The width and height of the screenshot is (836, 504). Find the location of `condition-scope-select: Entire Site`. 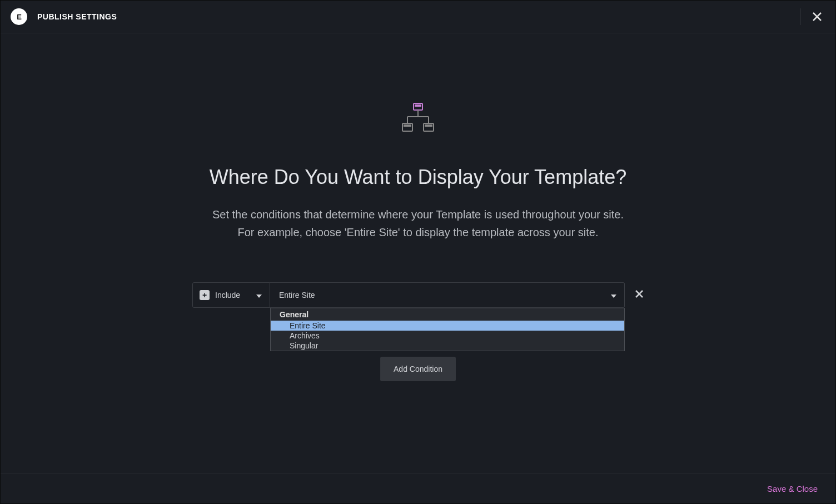

condition-scope-select: Entire Site is located at coordinates (447, 295).